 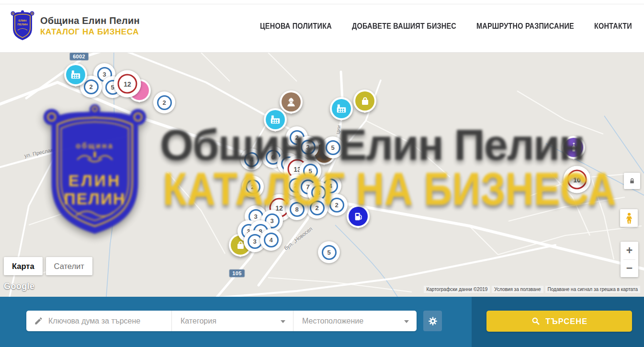 I want to click on keyword-segment, so click(x=99, y=321).